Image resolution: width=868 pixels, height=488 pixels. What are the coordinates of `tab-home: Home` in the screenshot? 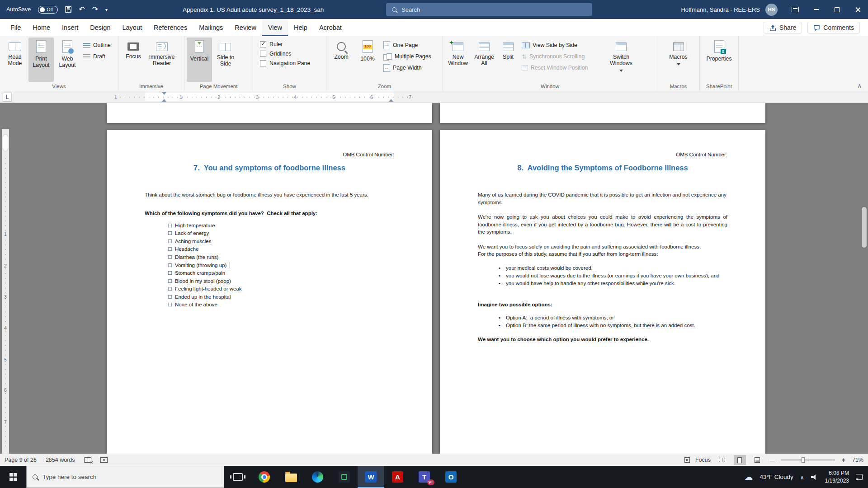 It's located at (42, 28).